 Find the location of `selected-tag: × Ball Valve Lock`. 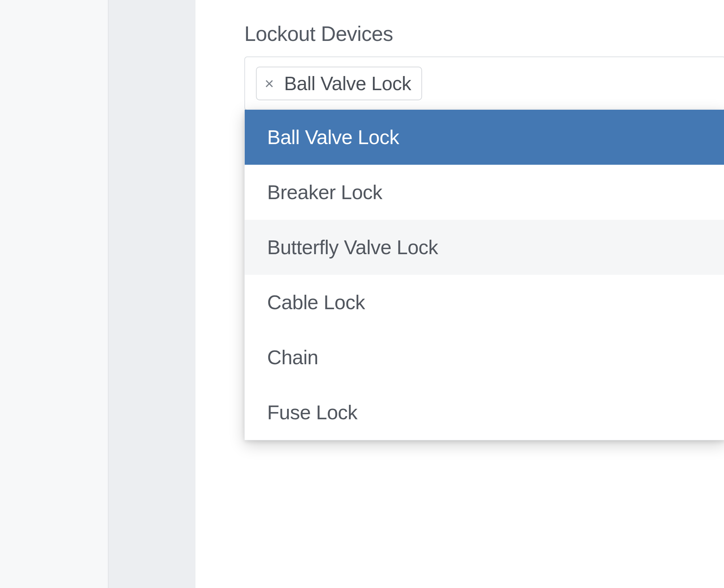

selected-tag: × Ball Valve Lock is located at coordinates (339, 83).